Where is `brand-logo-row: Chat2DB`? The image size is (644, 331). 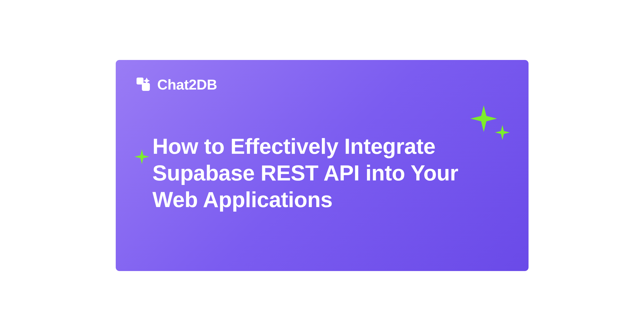
brand-logo-row: Chat2DB is located at coordinates (176, 84).